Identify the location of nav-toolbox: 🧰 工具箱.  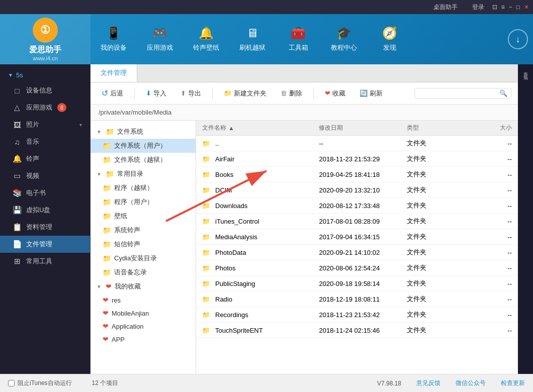
(298, 39).